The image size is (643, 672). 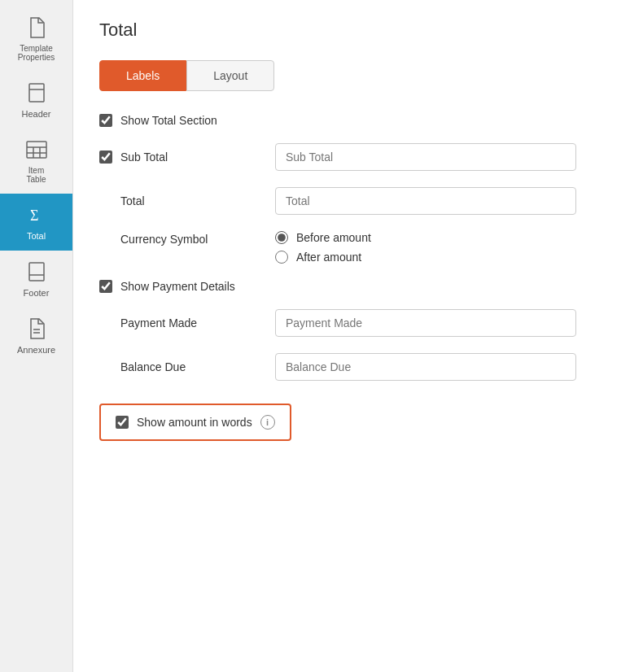 What do you see at coordinates (195, 422) in the screenshot?
I see `show-amount-in-words-label: Show amount in words` at bounding box center [195, 422].